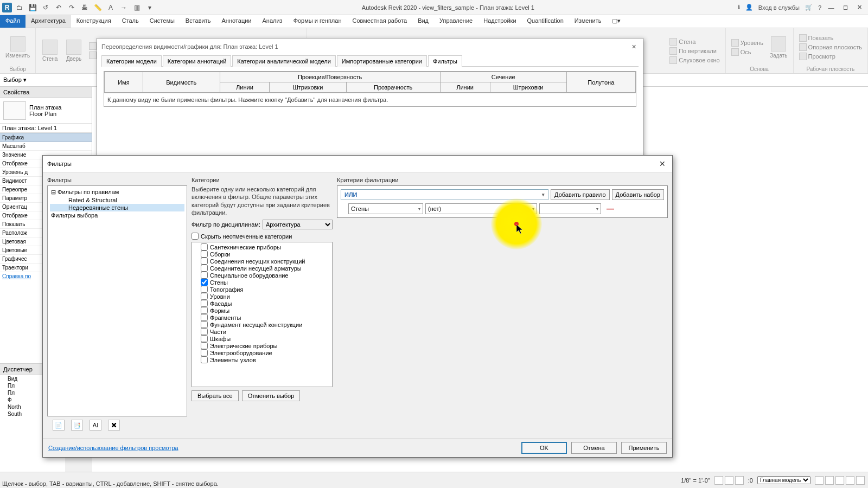 The image size is (868, 488). Describe the element at coordinates (94, 22) in the screenshot. I see `tab-structure: Конструкция` at that location.